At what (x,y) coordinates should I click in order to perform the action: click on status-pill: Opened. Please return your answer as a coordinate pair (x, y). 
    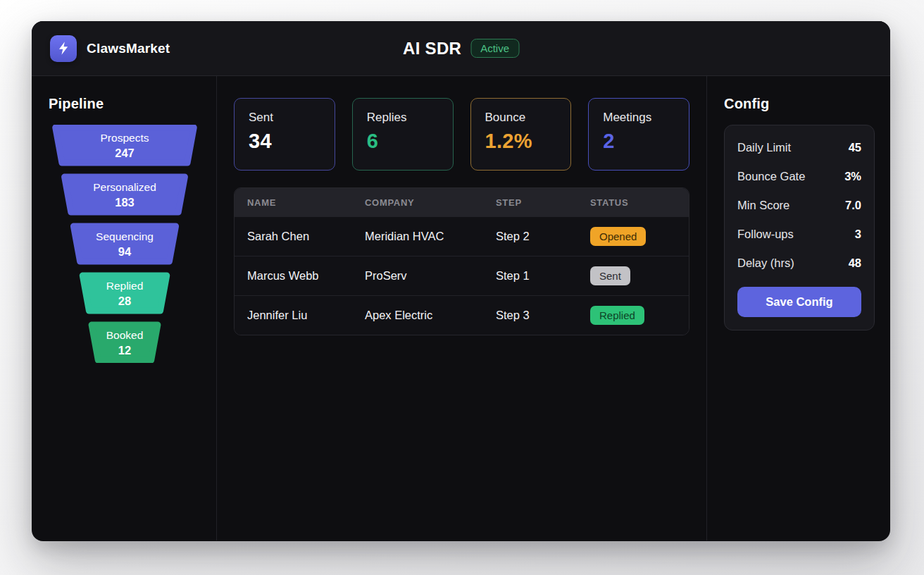
    Looking at the image, I should click on (618, 237).